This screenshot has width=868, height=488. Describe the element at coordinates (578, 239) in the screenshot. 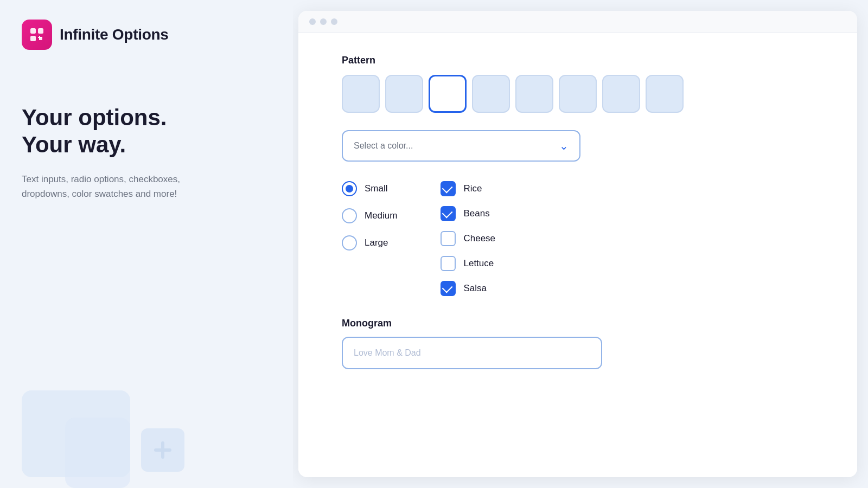

I see `options-row: Small Medium Large Rice` at that location.